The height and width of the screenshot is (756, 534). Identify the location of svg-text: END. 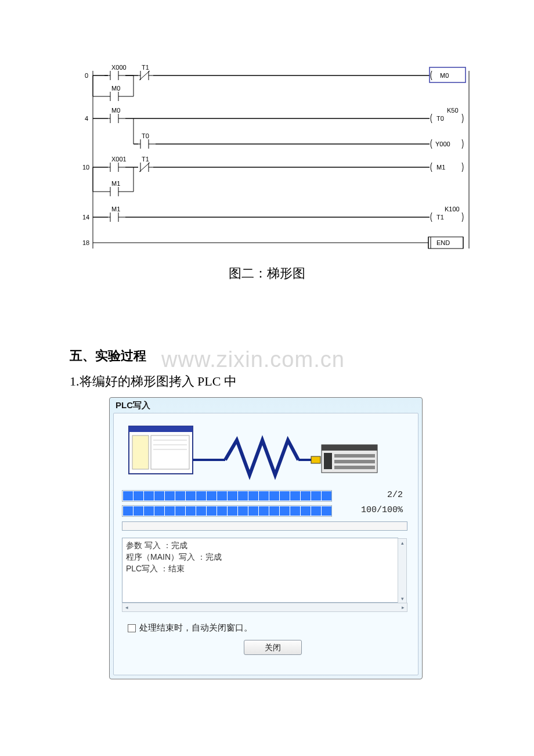
(443, 243).